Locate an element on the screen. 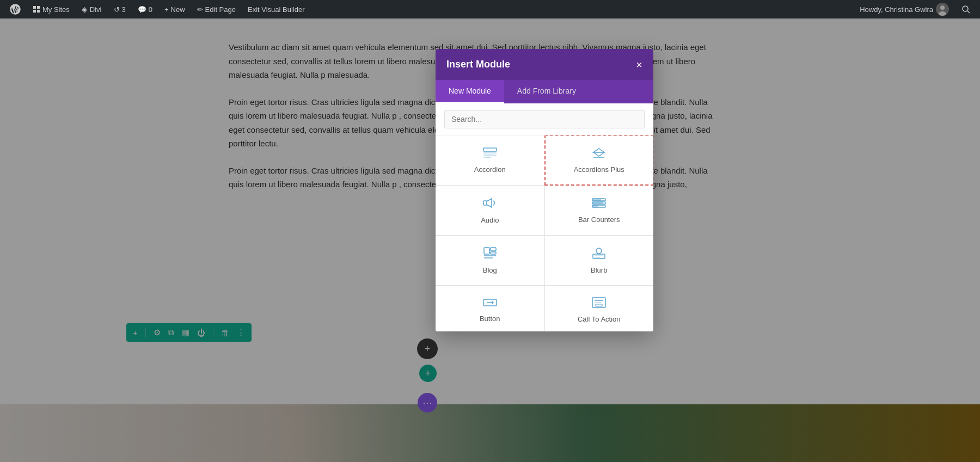 The width and height of the screenshot is (980, 462). insert-module-modal: Insert Module × New Module Add From Libr… is located at coordinates (544, 190).